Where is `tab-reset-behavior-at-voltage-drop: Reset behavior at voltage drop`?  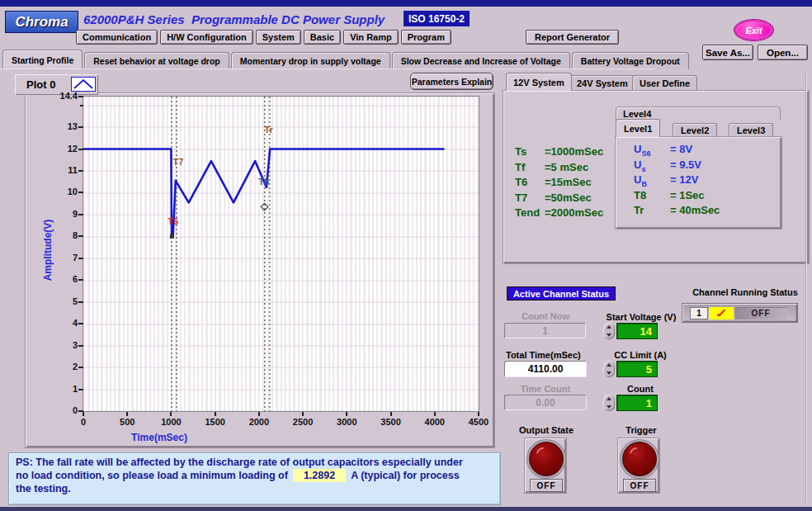
tab-reset-behavior-at-voltage-drop: Reset behavior at voltage drop is located at coordinates (157, 61).